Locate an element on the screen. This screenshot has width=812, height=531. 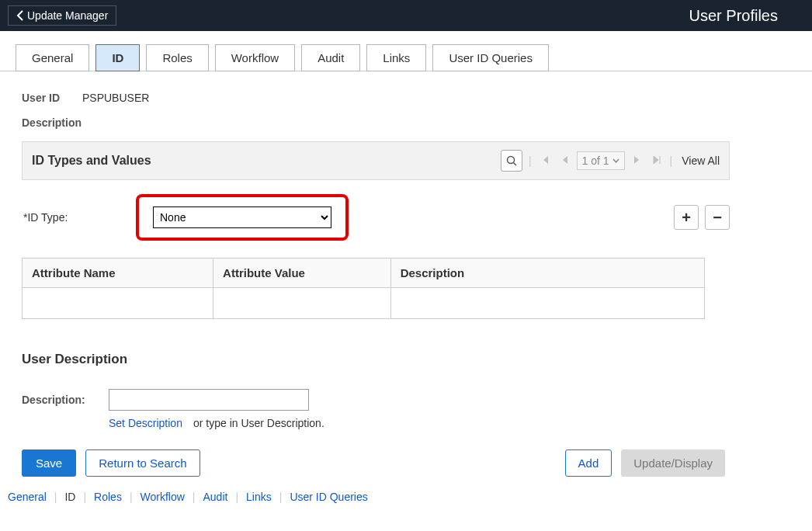
id-type-highlight: None is located at coordinates (242, 217).